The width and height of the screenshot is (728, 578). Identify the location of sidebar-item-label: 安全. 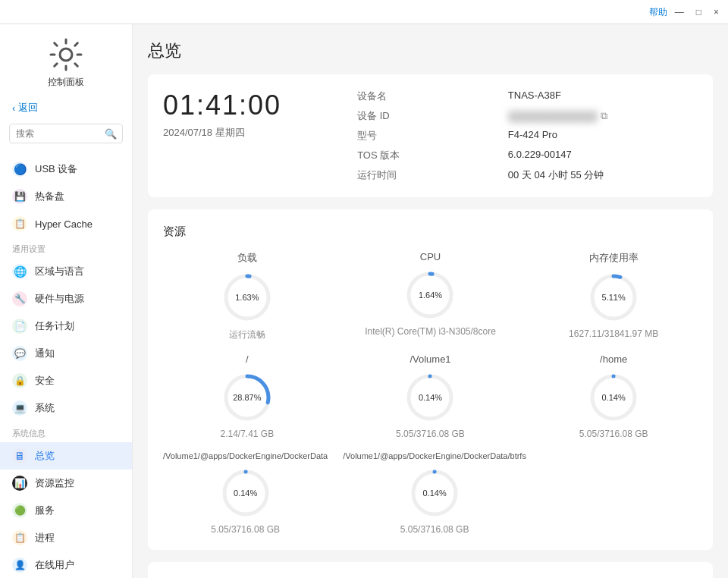
(45, 381).